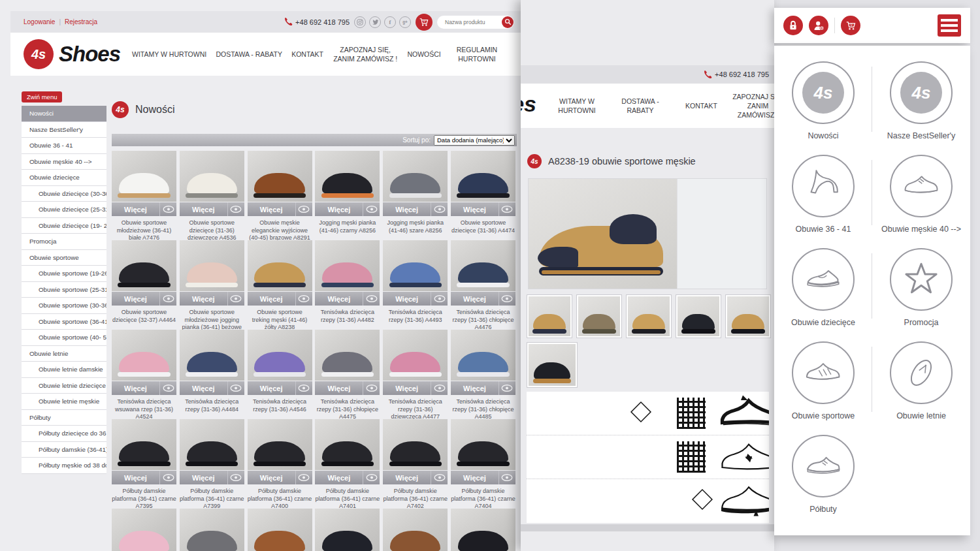  Describe the element at coordinates (416, 410) in the screenshot. I see `product-name: Tenisówka dziecięca rzepy (31-36) dziewc…` at that location.